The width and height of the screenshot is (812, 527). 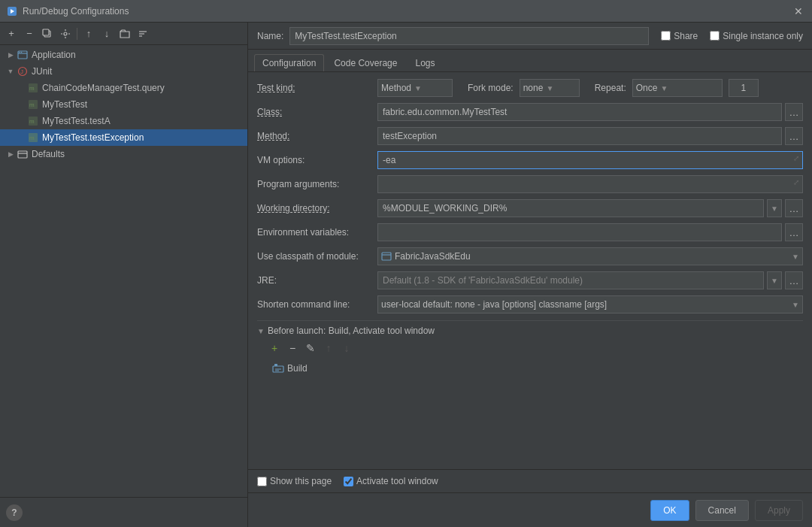 What do you see at coordinates (143, 34) in the screenshot?
I see `sort-button` at bounding box center [143, 34].